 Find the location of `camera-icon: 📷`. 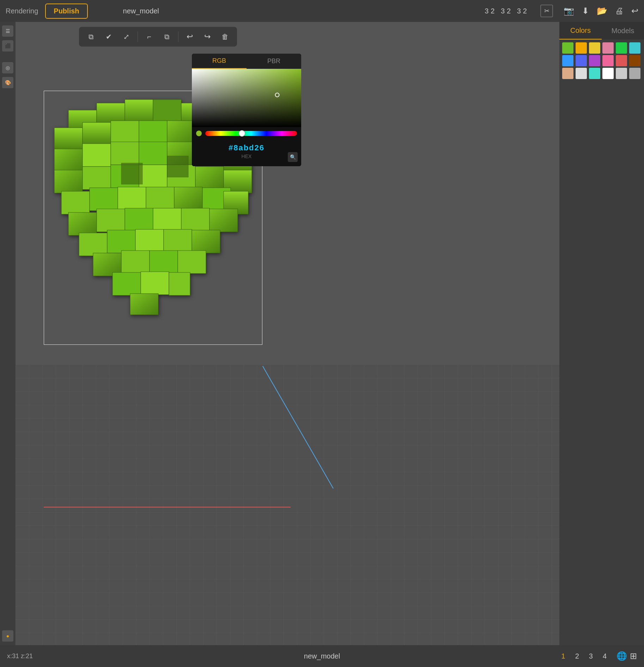

camera-icon: 📷 is located at coordinates (569, 11).